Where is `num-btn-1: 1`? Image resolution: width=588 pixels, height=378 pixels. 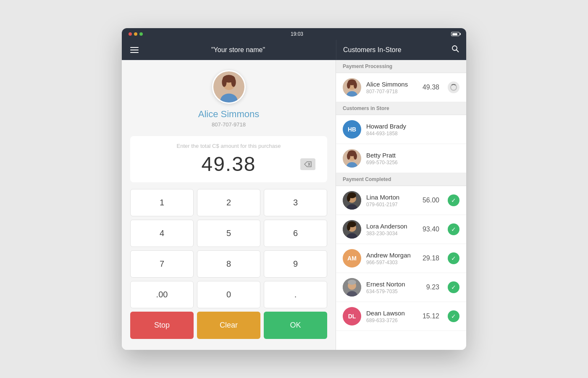 num-btn-1: 1 is located at coordinates (162, 202).